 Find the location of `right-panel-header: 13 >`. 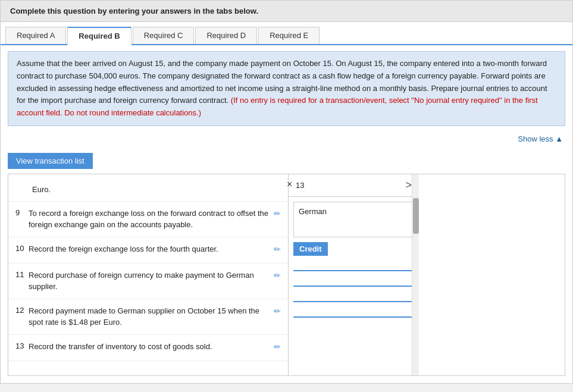

right-panel-header: 13 > is located at coordinates (353, 186).